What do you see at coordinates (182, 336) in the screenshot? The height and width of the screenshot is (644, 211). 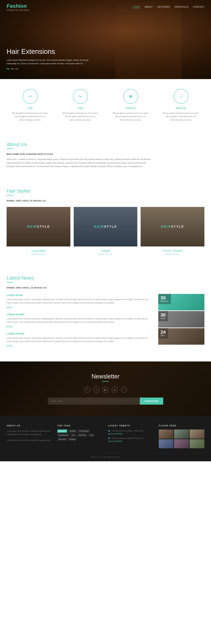 I see `news-date-3: 24 DEC` at bounding box center [182, 336].